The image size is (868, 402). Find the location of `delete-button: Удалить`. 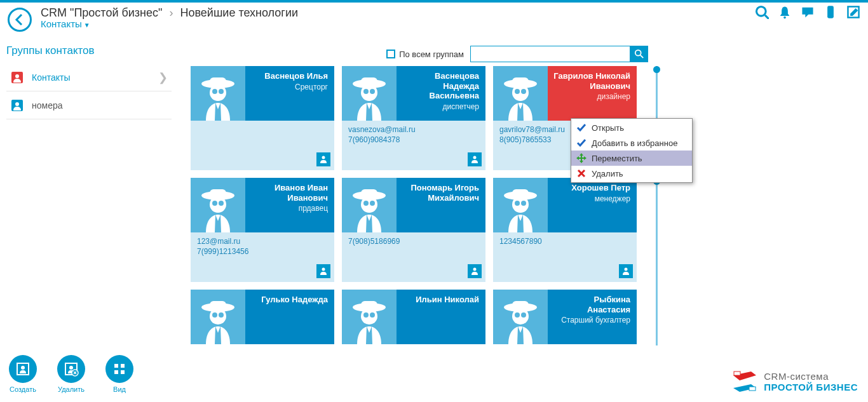

delete-button: Удалить is located at coordinates (71, 374).